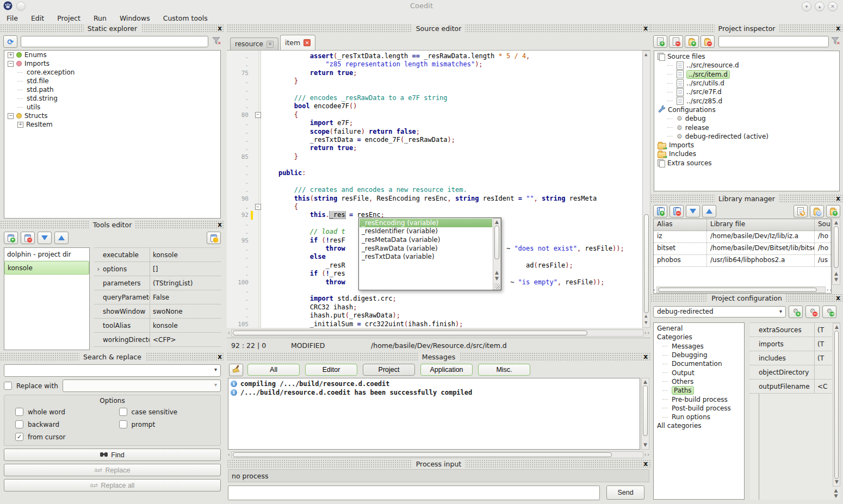 Image resolution: width=843 pixels, height=504 pixels. What do you see at coordinates (747, 136) in the screenshot?
I see `project-tree-item: ⚙debug-redirected (active)` at bounding box center [747, 136].